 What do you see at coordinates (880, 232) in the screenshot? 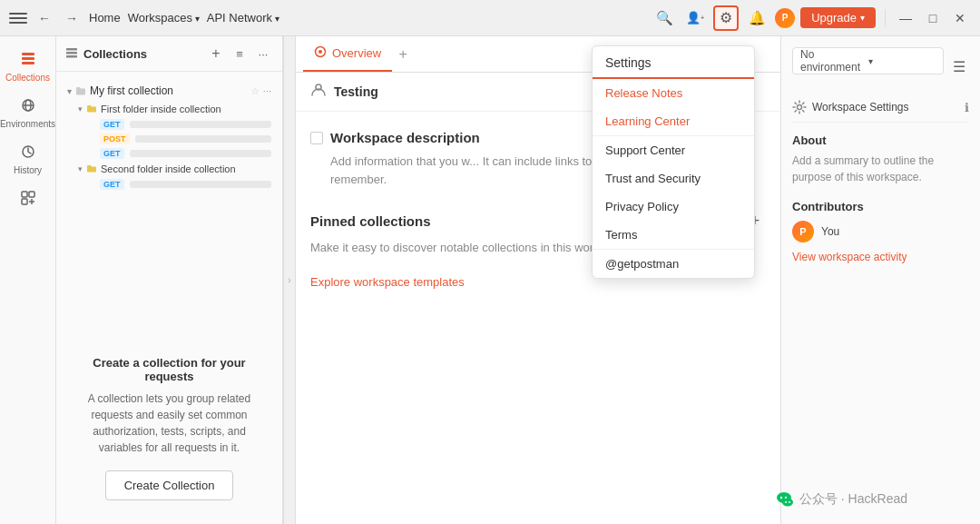
I see `contributors-section: Contributors P You View workspace activi…` at bounding box center [880, 232].